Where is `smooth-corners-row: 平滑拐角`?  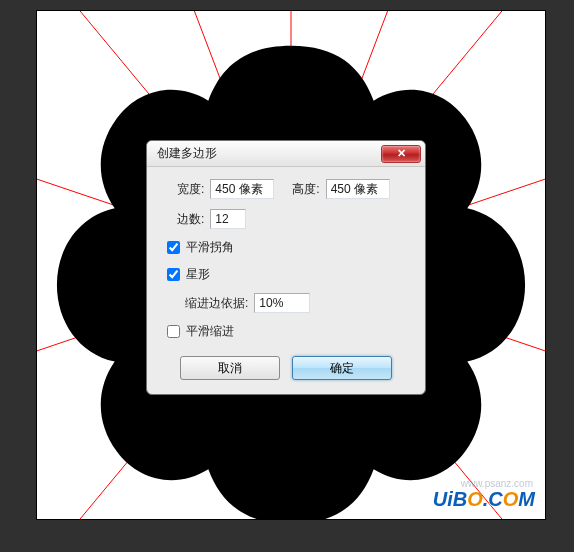
smooth-corners-row: 平滑拐角 is located at coordinates (289, 248).